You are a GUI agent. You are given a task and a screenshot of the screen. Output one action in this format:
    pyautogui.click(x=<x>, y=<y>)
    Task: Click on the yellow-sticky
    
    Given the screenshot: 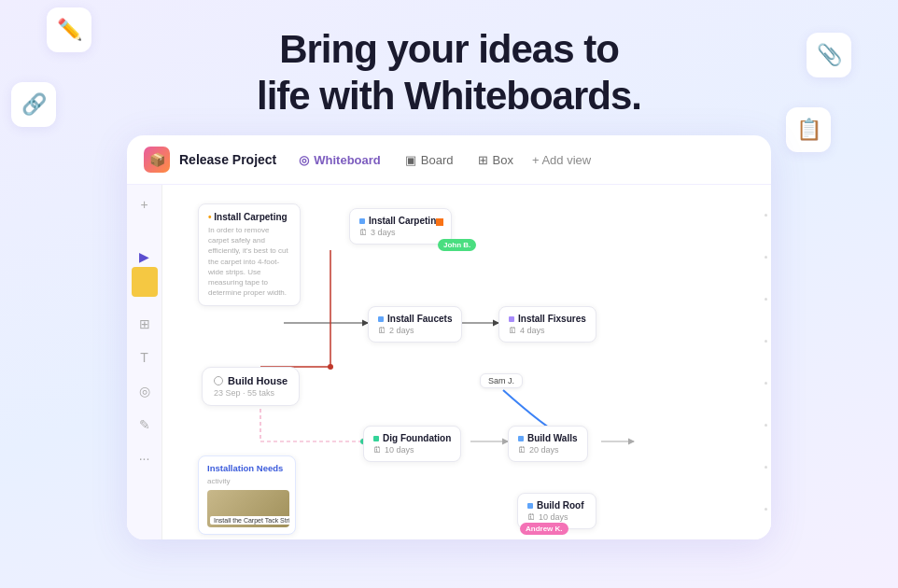 What is the action you would take?
    pyautogui.click(x=145, y=282)
    